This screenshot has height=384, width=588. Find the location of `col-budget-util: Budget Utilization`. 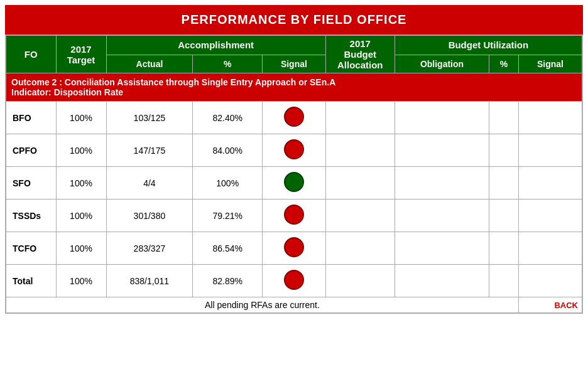

col-budget-util: Budget Utilization is located at coordinates (489, 45).